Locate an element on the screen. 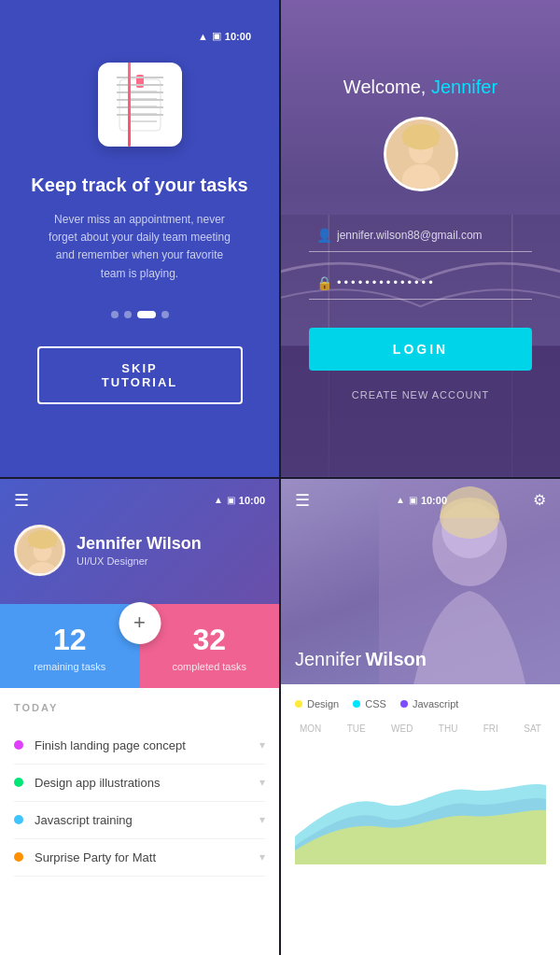  day-mon: MON is located at coordinates (310, 728).